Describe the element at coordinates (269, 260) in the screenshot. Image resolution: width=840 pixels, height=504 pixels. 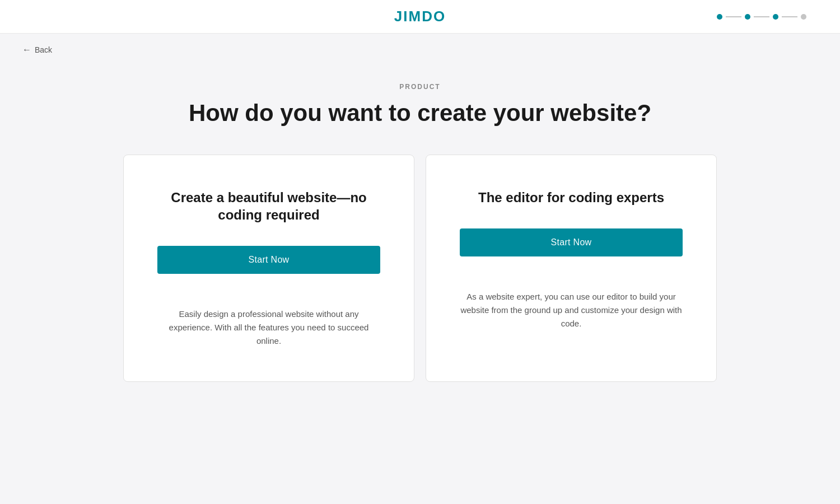
I see `start-now-button-no-code: Start Now` at that location.